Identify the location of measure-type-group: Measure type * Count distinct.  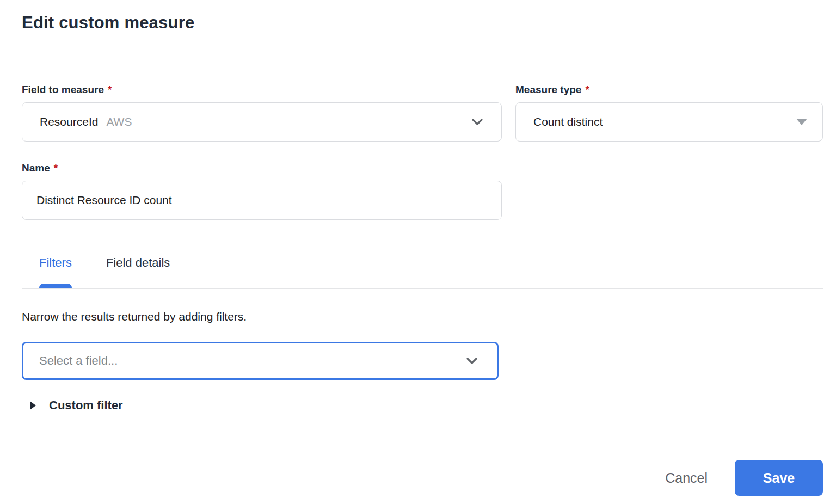
(669, 112).